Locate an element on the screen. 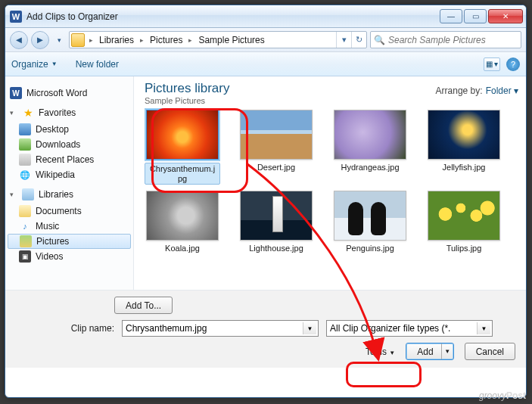 The height and width of the screenshot is (404, 532). search-input is located at coordinates (453, 40).